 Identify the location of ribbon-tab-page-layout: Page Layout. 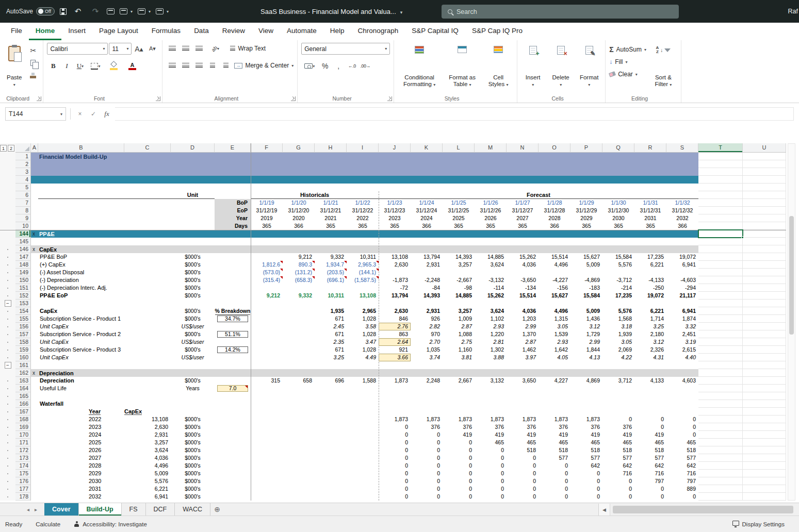
(119, 31).